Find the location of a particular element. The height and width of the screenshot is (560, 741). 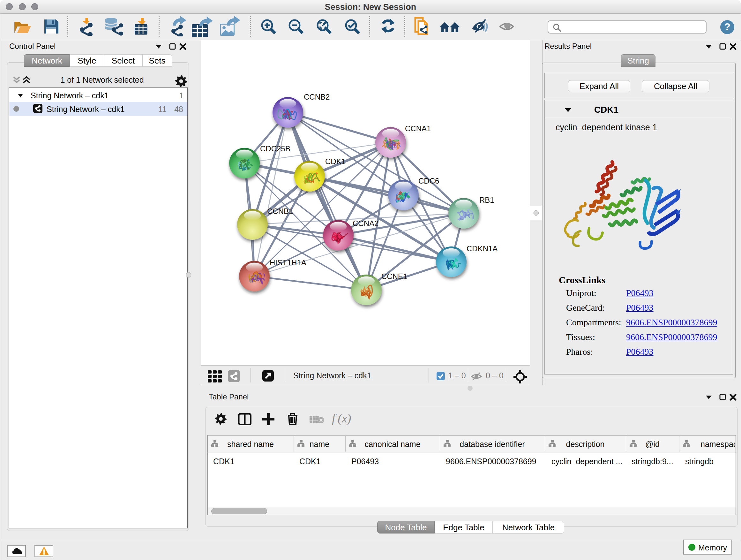

svg-text: CCNB1 is located at coordinates (280, 211).